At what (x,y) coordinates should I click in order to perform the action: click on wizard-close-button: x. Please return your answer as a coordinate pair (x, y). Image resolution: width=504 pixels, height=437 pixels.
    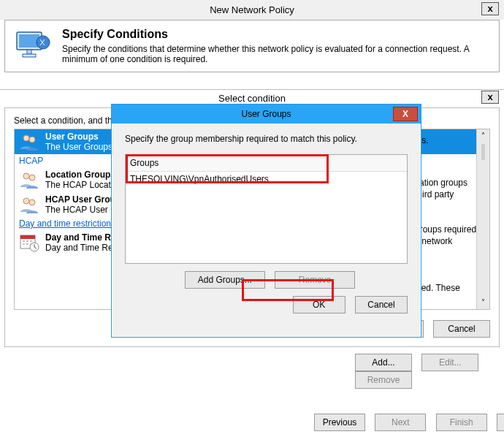
    Looking at the image, I should click on (490, 9).